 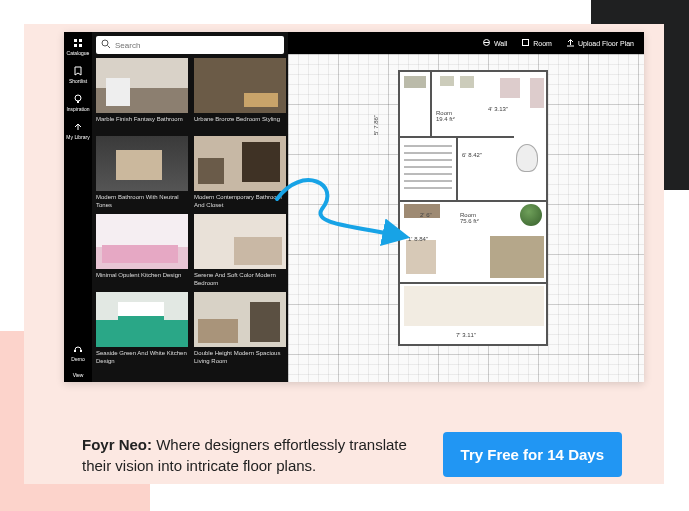 What do you see at coordinates (542, 44) in the screenshot?
I see `tool-label: Room` at bounding box center [542, 44].